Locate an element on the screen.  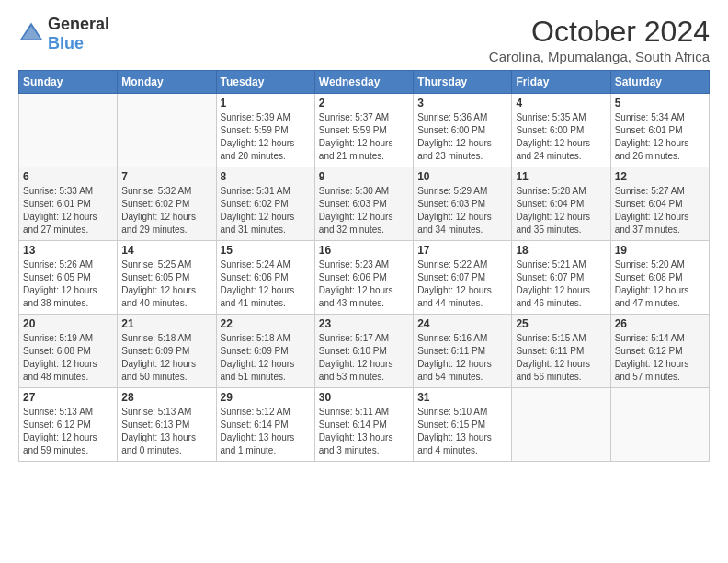
day-header: Thursday is located at coordinates (463, 83).